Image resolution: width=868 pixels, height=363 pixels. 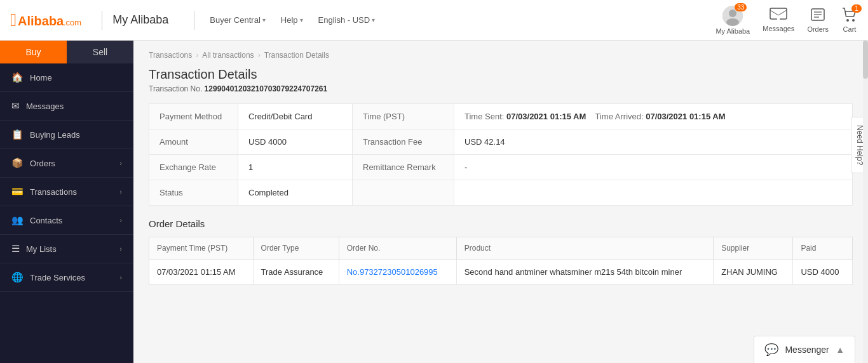 I want to click on header:  Alibaba .com My Alibaba Buyer Central …, so click(x=434, y=20).